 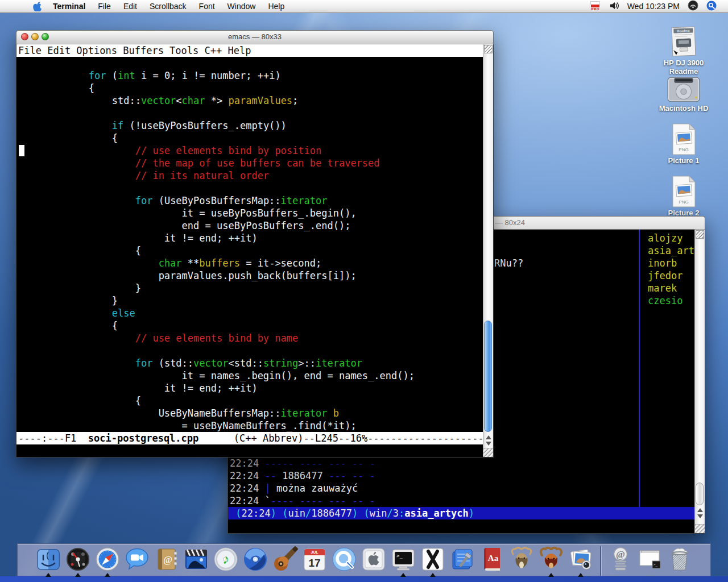 What do you see at coordinates (700, 529) in the screenshot?
I see `irssi-resize-grip` at bounding box center [700, 529].